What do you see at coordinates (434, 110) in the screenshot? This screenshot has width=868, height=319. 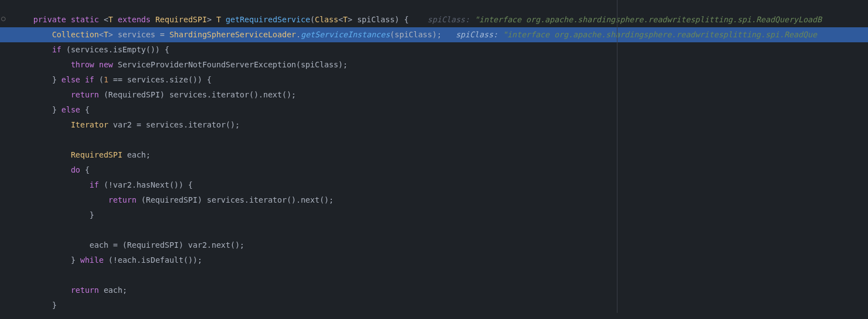 I see `code-line: } else {` at bounding box center [434, 110].